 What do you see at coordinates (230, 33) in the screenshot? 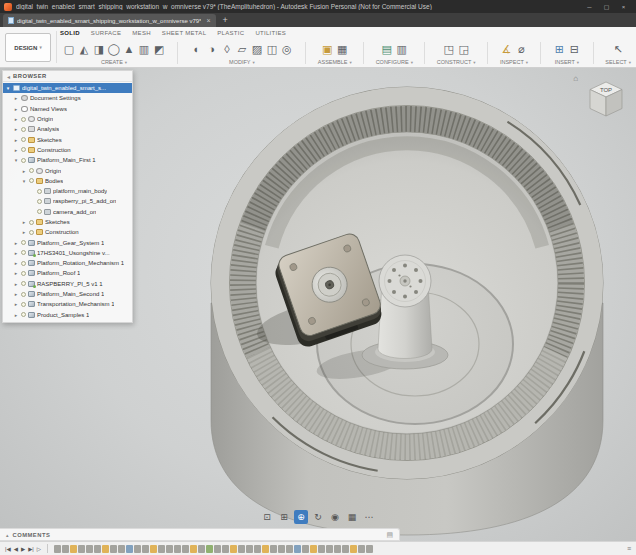
I see `ribbon-tab-plastic: PLASTIC` at bounding box center [230, 33].